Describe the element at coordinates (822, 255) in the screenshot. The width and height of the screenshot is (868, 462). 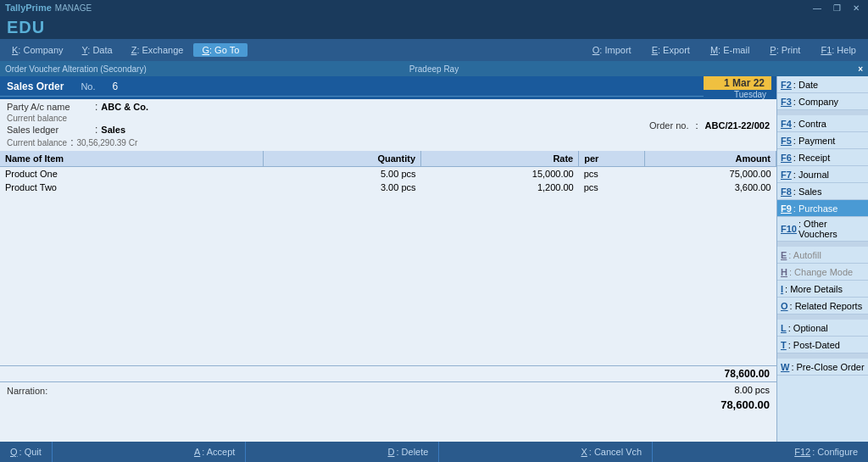
I see `sidebar-item-e-autofill: E: Autofill` at that location.